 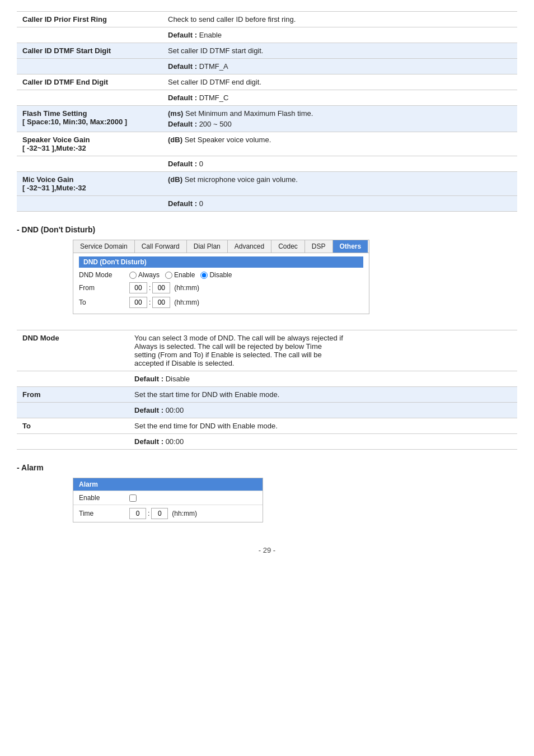 What do you see at coordinates (221, 302) in the screenshot?
I see `dnd-to-row: To : (hh:mm)` at bounding box center [221, 302].